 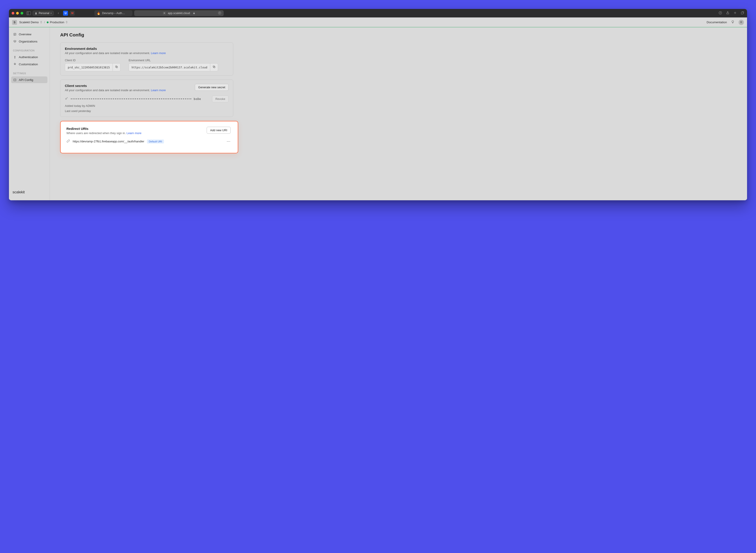 I want to click on share-icon, so click(x=728, y=13).